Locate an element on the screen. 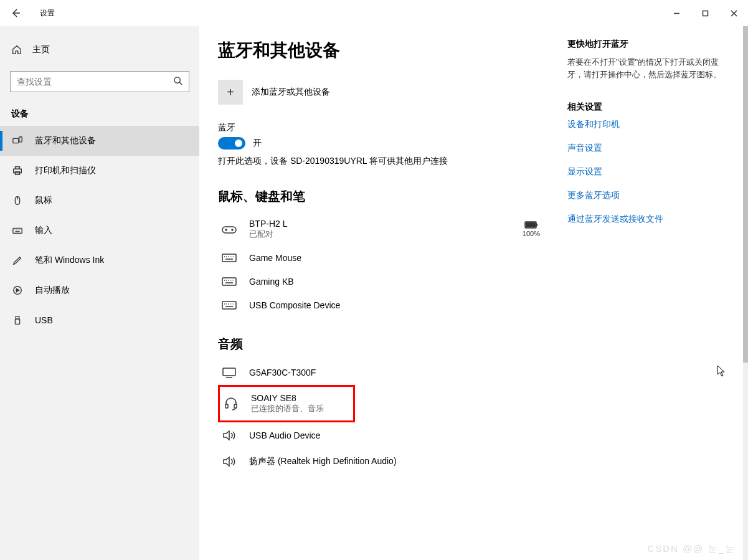 Image resolution: width=748 pixels, height=560 pixels. link-bt-send-receive: 通过蓝牙发送或接收文件 is located at coordinates (648, 219).